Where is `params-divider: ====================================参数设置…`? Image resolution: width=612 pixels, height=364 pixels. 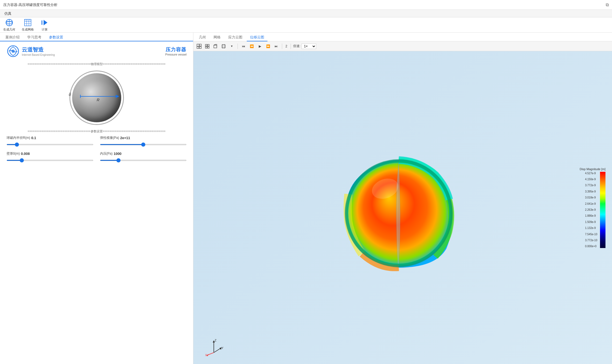 params-divider: ====================================参数设置… is located at coordinates (96, 131).